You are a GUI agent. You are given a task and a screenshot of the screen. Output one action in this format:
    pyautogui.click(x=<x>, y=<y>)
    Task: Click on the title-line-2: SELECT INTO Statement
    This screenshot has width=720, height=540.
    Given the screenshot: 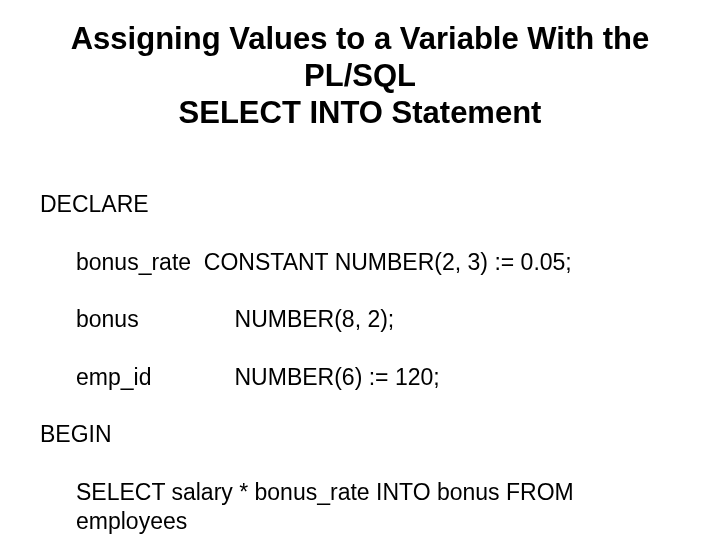 What is the action you would take?
    pyautogui.click(x=360, y=112)
    